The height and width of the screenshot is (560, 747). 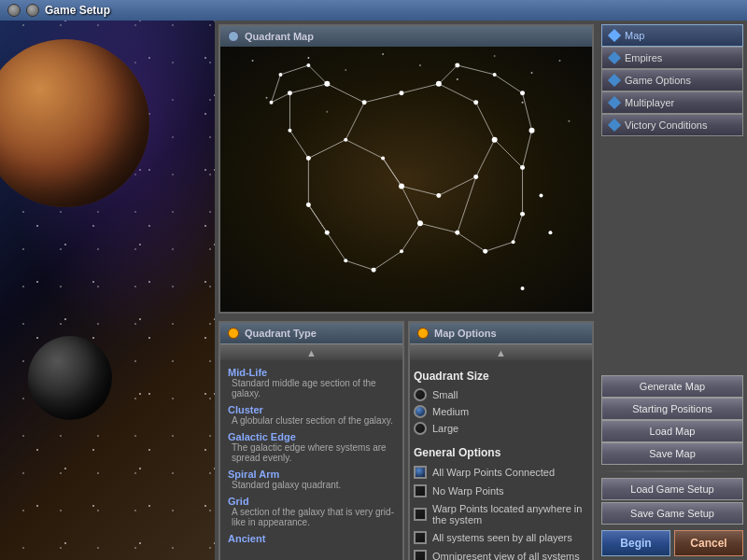 I want to click on divider, so click(x=672, y=471).